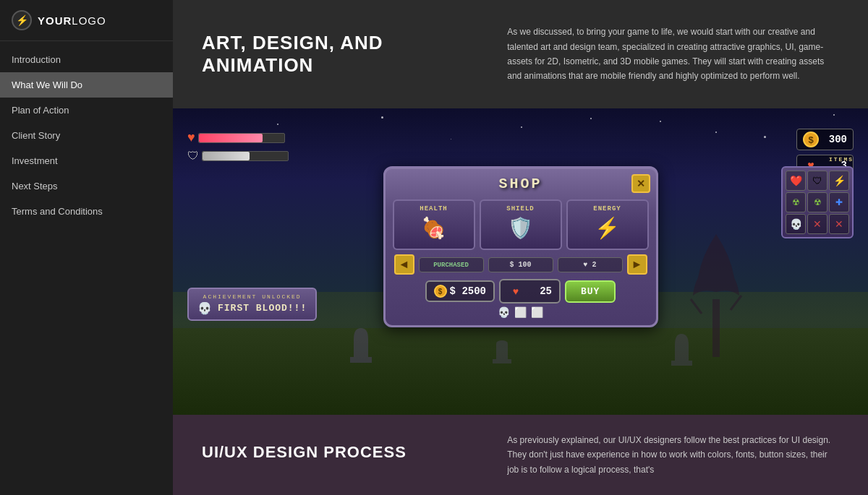  I want to click on health-bar-fill, so click(231, 138).